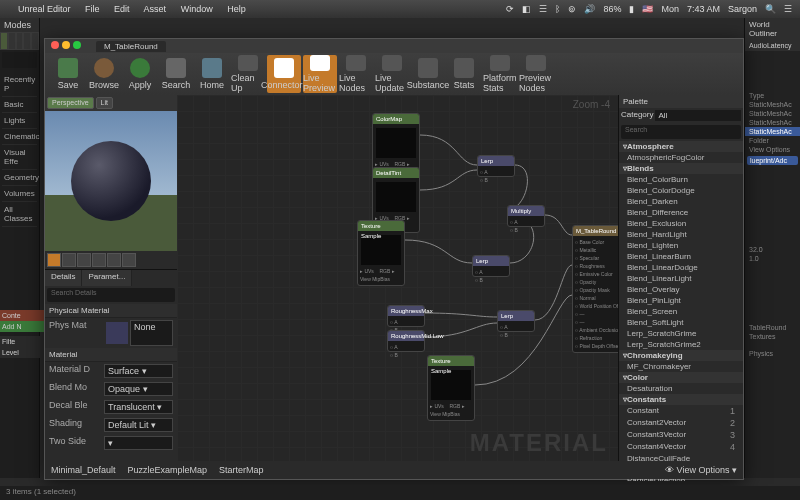 This screenshot has height=500, width=800. Describe the element at coordinates (22, 342) in the screenshot. I see `filters-button: Filte` at that location.